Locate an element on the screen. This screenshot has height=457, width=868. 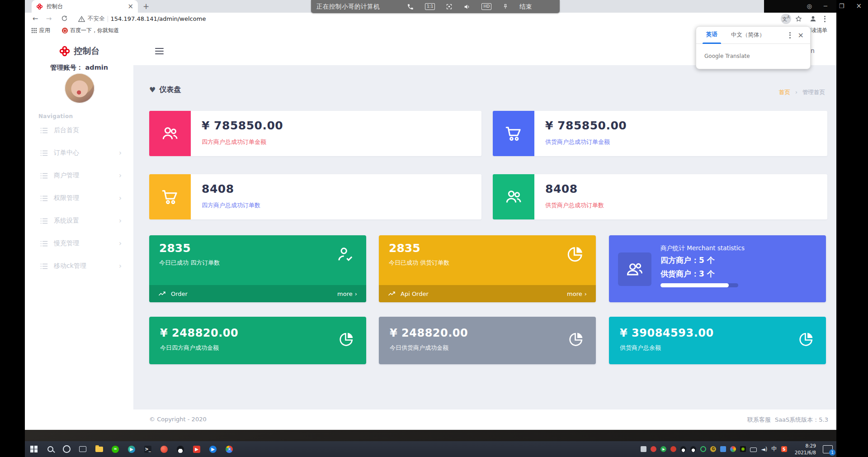
logo-text: 控制台 is located at coordinates (87, 51).